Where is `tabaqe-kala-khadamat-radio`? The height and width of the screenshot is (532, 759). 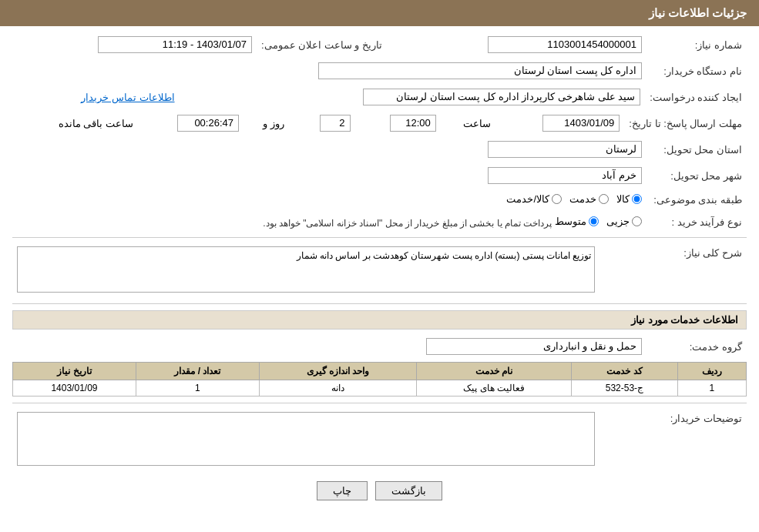
tabaqe-kala-khadamat-radio is located at coordinates (556, 199).